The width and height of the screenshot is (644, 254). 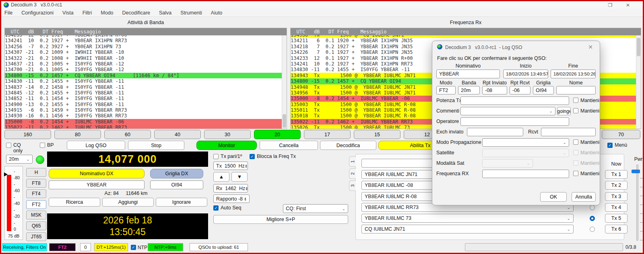 I want to click on cancella-button: Cancella, so click(x=289, y=145).